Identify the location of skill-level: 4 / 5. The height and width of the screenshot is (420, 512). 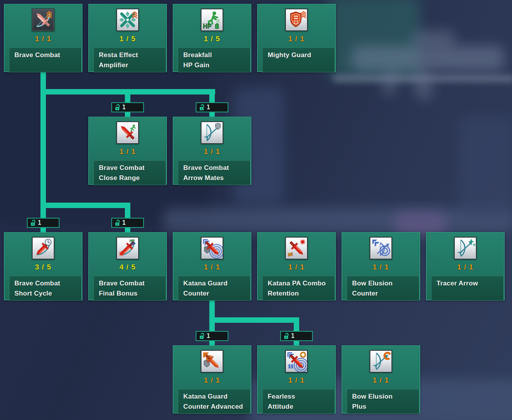
(128, 267).